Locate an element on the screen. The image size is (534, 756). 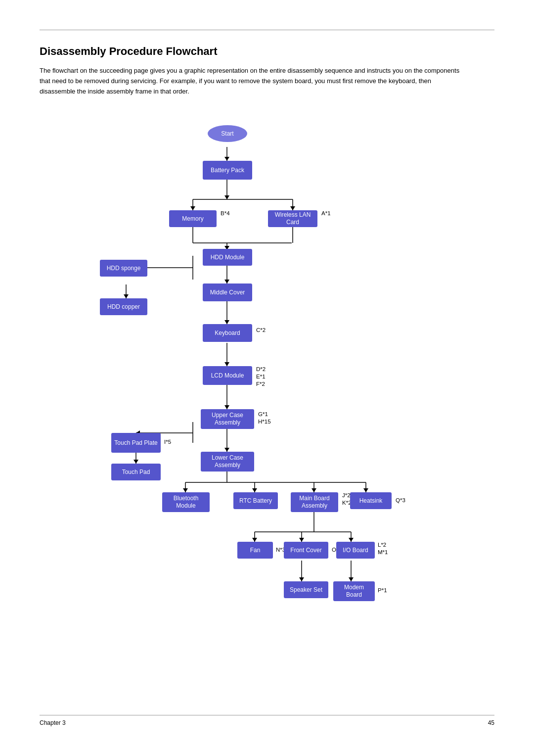
middle-cover-node: Middle Cover is located at coordinates (227, 292).